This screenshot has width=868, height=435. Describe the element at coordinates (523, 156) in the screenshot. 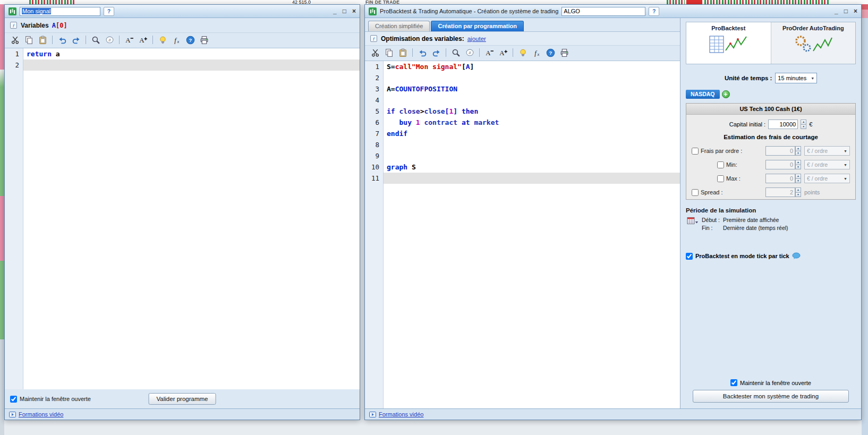

I see `code-line: 9` at that location.